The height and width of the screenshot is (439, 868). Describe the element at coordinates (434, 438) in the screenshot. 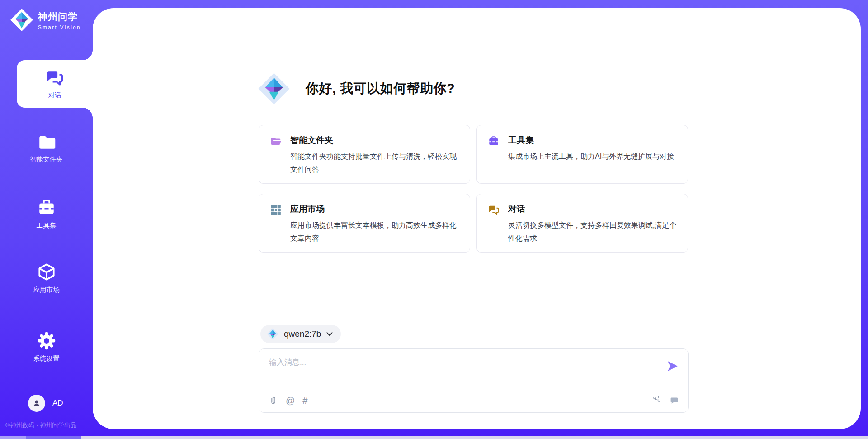

I see `horizontal-scrollbar` at that location.